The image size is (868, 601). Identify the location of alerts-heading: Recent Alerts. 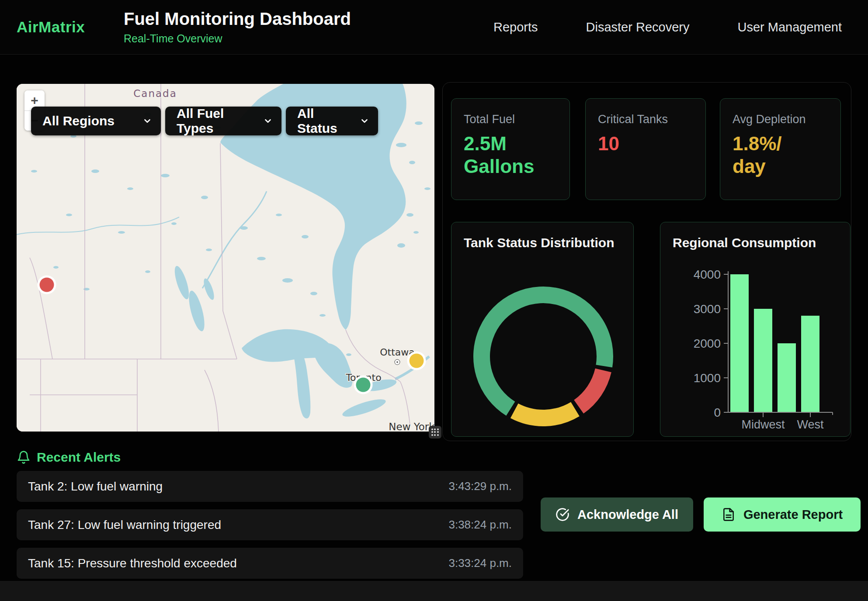
(79, 457).